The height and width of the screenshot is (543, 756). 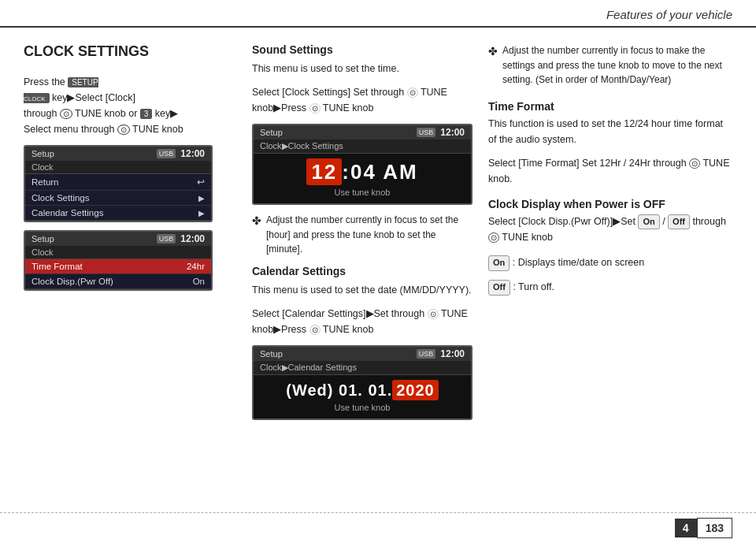 I want to click on screen1-row-return: Return ↩, so click(x=118, y=183).